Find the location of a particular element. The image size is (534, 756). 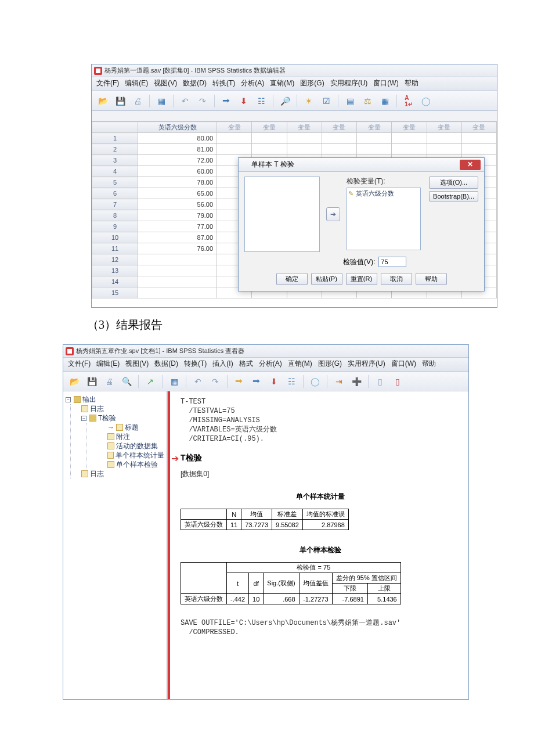

bootstrap-button: Bootstrap(B)... is located at coordinates (454, 196).